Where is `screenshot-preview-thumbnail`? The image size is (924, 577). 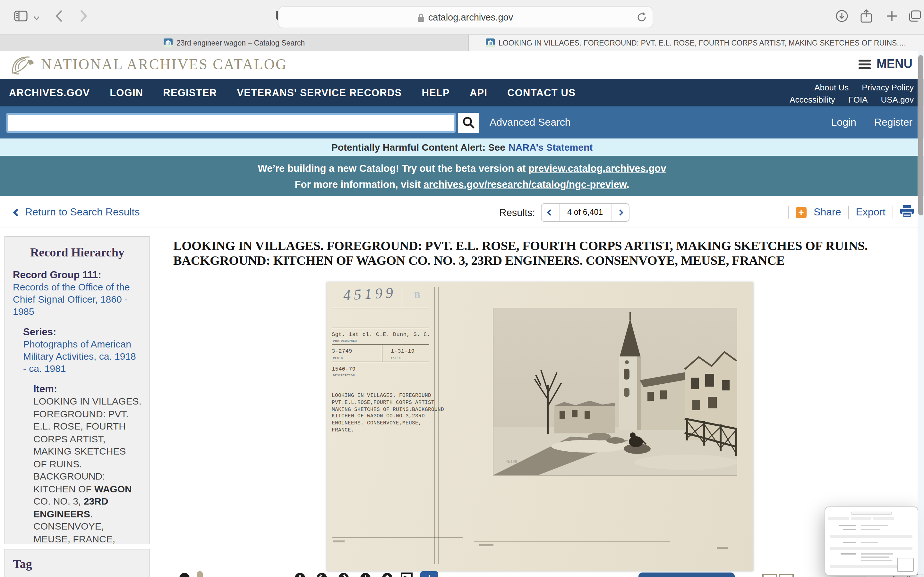 screenshot-preview-thumbnail is located at coordinates (871, 541).